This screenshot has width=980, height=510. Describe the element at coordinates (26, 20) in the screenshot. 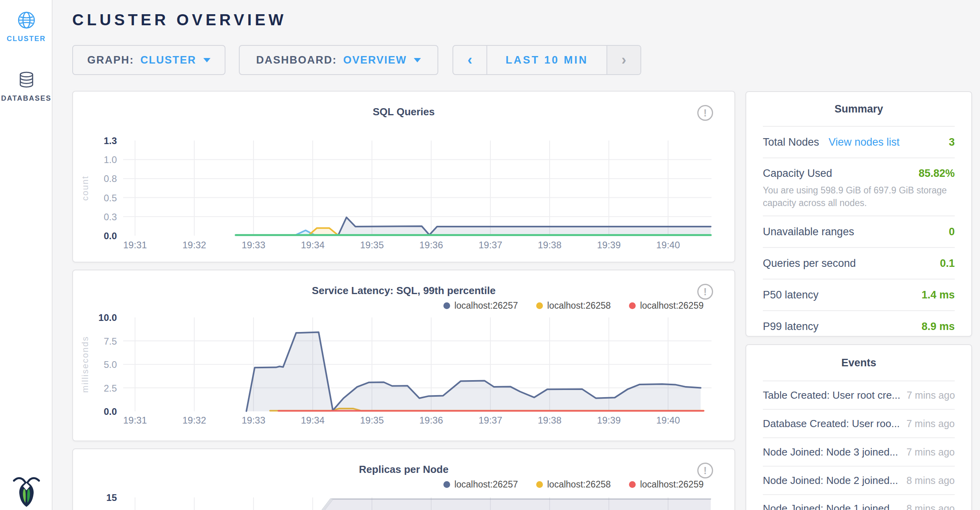

I see `globe-icon` at that location.